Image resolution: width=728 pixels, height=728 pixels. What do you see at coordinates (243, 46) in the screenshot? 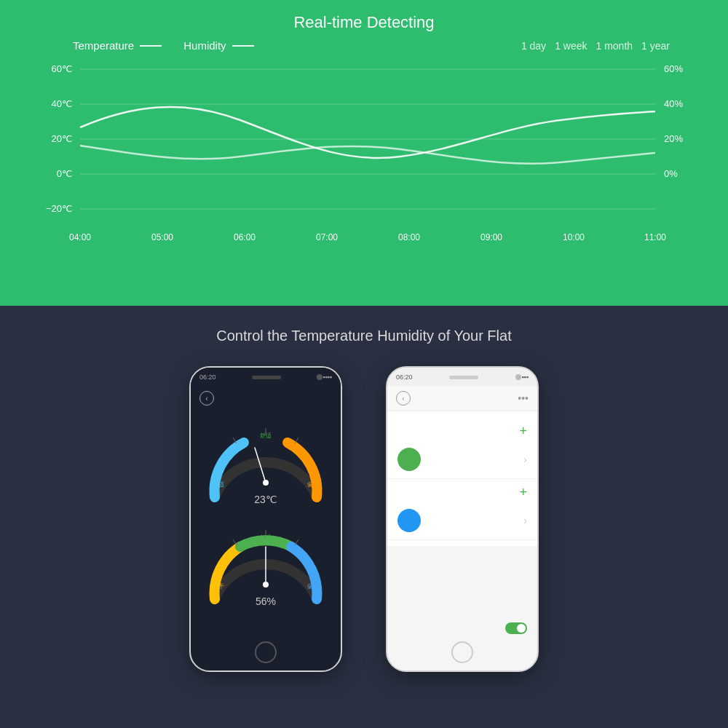
I see `humidity-line` at bounding box center [243, 46].